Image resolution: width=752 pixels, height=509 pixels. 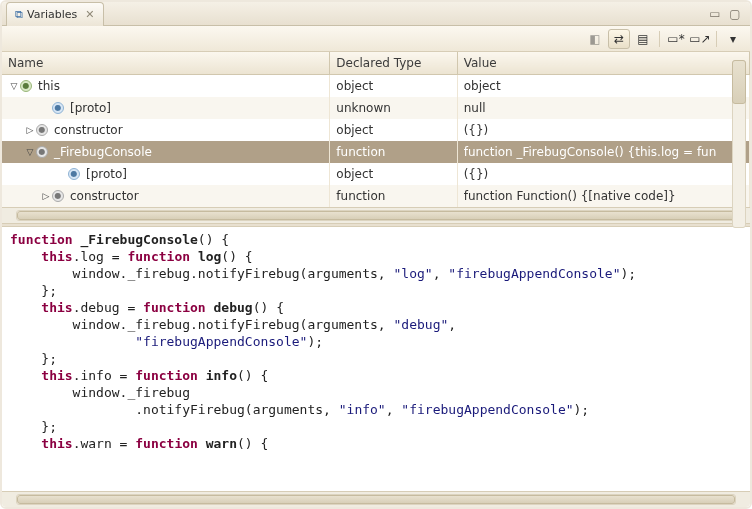 I want to click on code-line: .notifyFirebug(arguments, "info", "fireb…, so click(x=376, y=410).